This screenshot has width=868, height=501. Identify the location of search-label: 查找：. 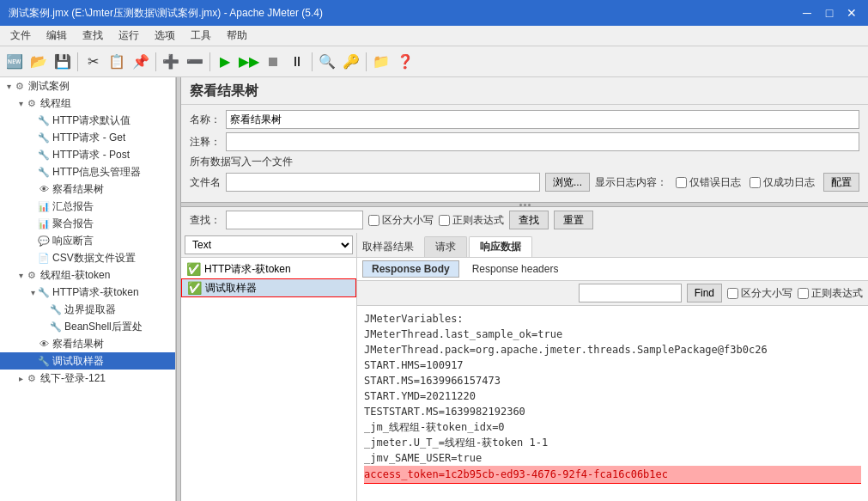
(205, 220).